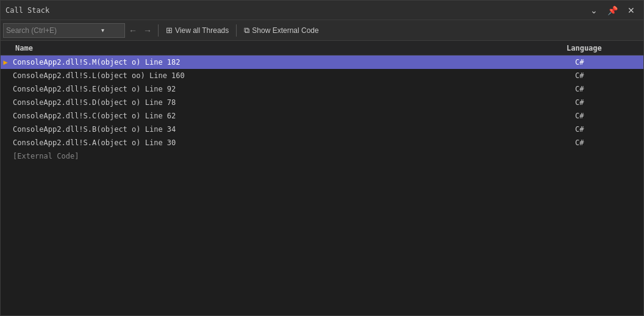  I want to click on title-bar-left: Call Stack, so click(27, 10).